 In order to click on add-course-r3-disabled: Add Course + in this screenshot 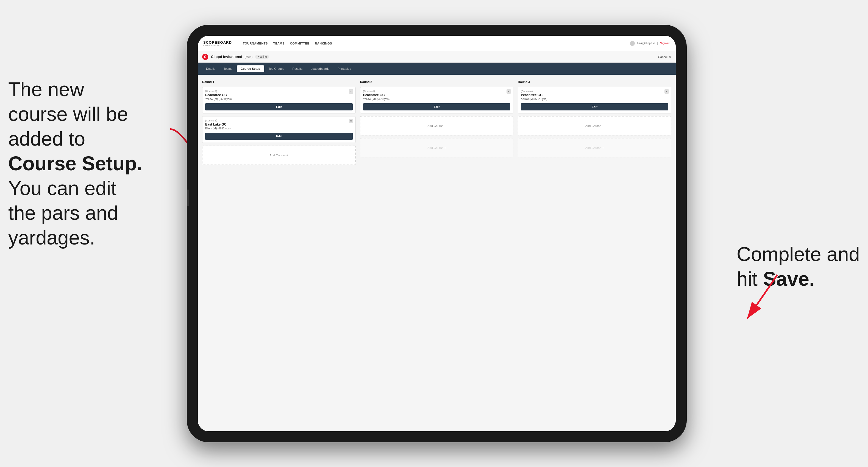, I will do `click(594, 148)`.